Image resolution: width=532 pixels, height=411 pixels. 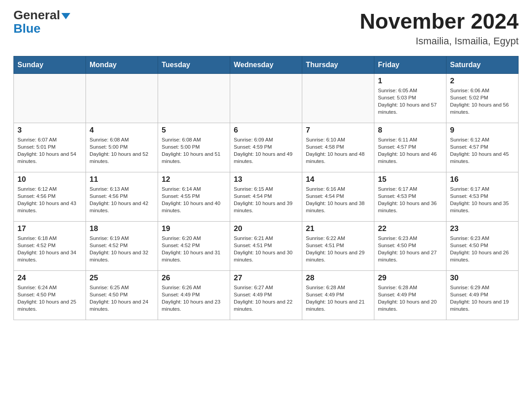 What do you see at coordinates (194, 229) in the screenshot?
I see `day-number: 19` at bounding box center [194, 229].